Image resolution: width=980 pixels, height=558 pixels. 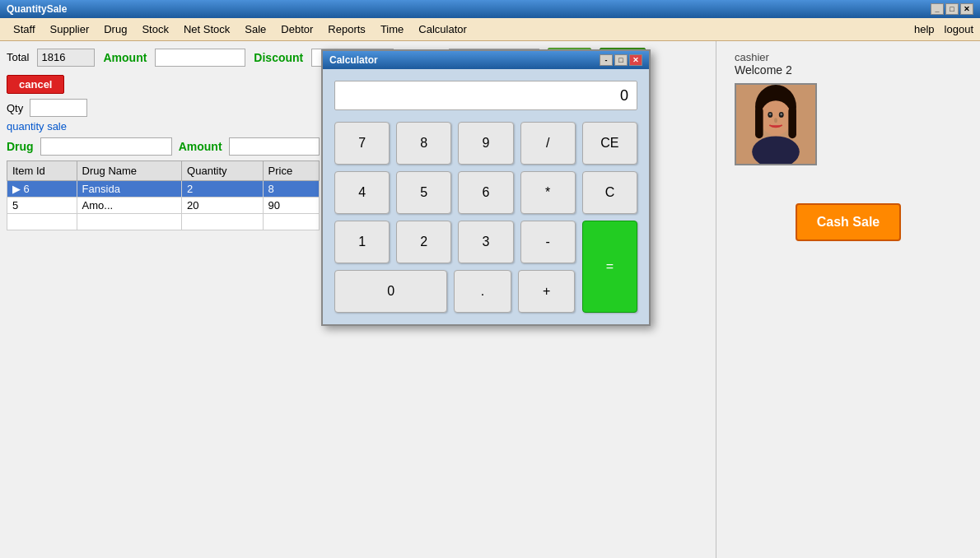 I want to click on qty-input, so click(x=58, y=108).